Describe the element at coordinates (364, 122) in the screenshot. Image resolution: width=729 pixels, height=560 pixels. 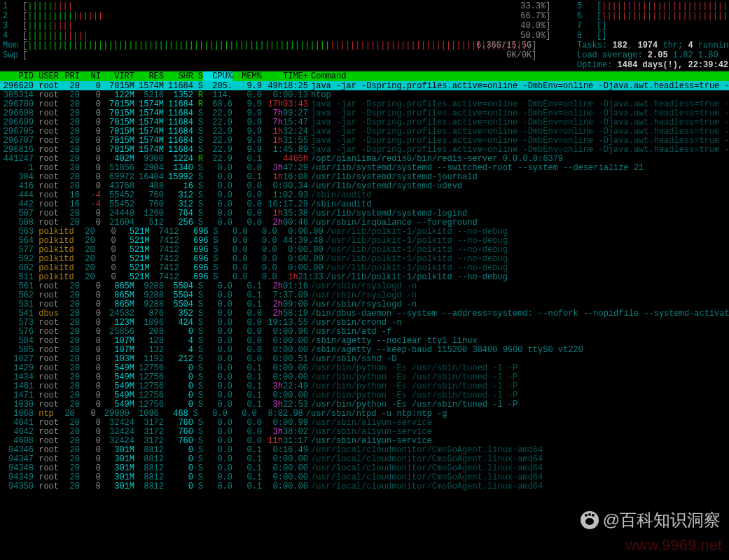
I see `process-row: 296699 root 20 0 7015M 1574M 11684 S 22.…` at that location.